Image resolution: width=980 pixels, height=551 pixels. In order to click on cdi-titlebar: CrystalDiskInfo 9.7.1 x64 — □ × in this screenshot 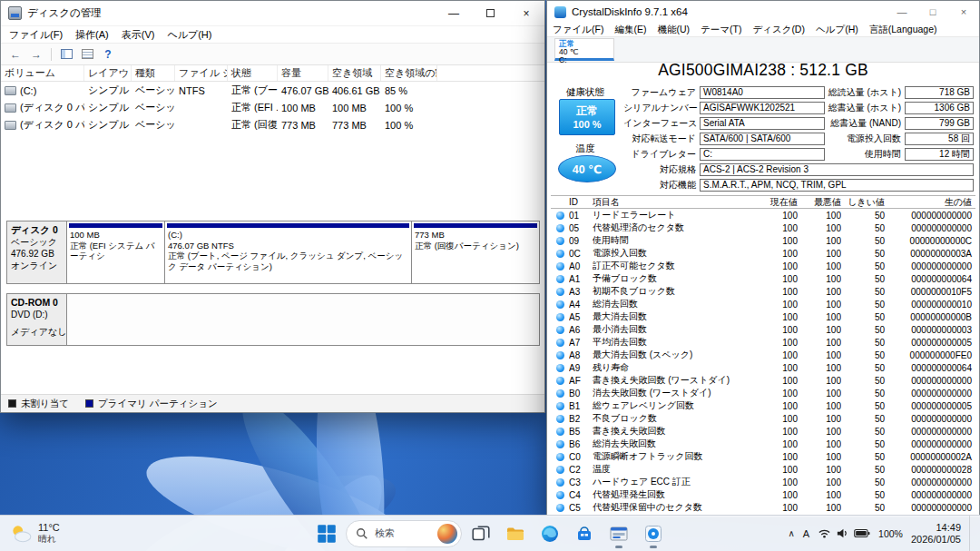, I will do `click(763, 12)`.